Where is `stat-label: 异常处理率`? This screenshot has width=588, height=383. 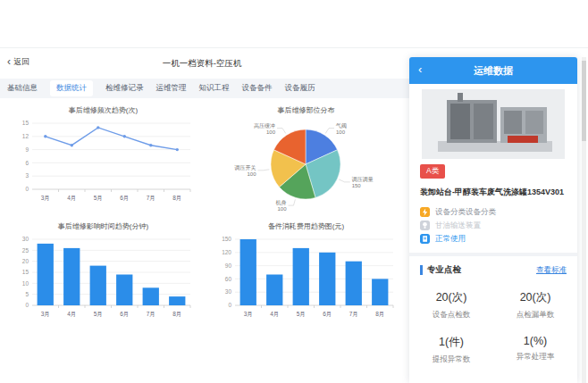 stat-label: 异常处理率 is located at coordinates (535, 357).